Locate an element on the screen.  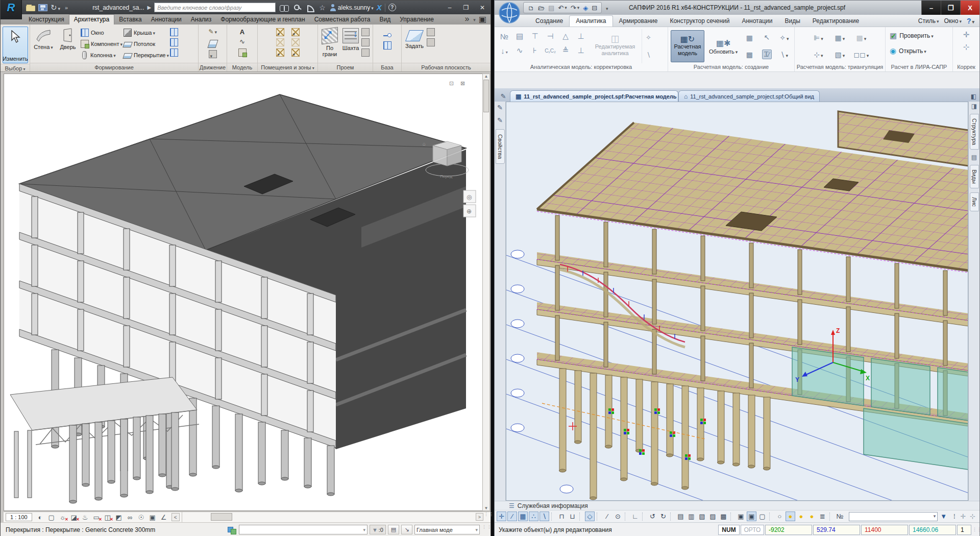
show-workplane-icon is located at coordinates (431, 32).